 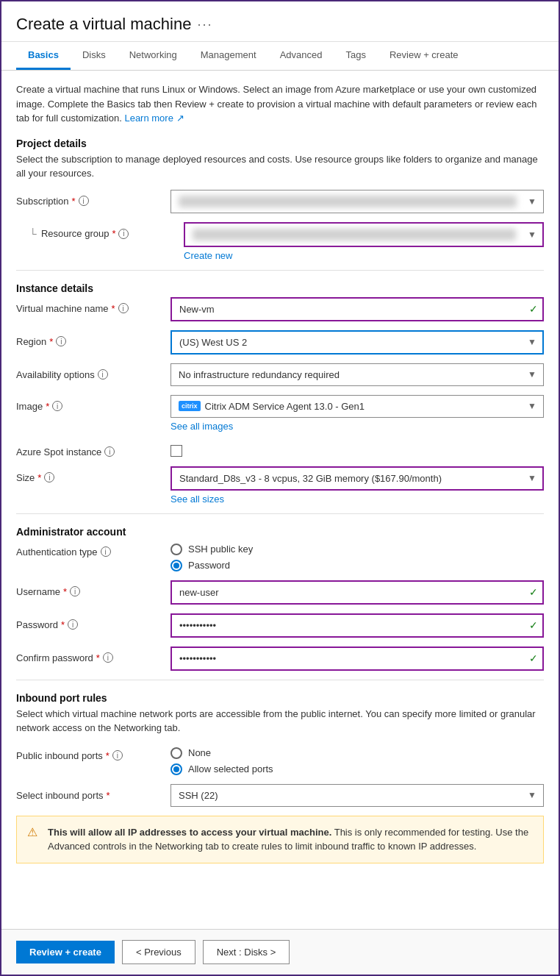 I want to click on rg-info-icon: i, so click(x=123, y=234).